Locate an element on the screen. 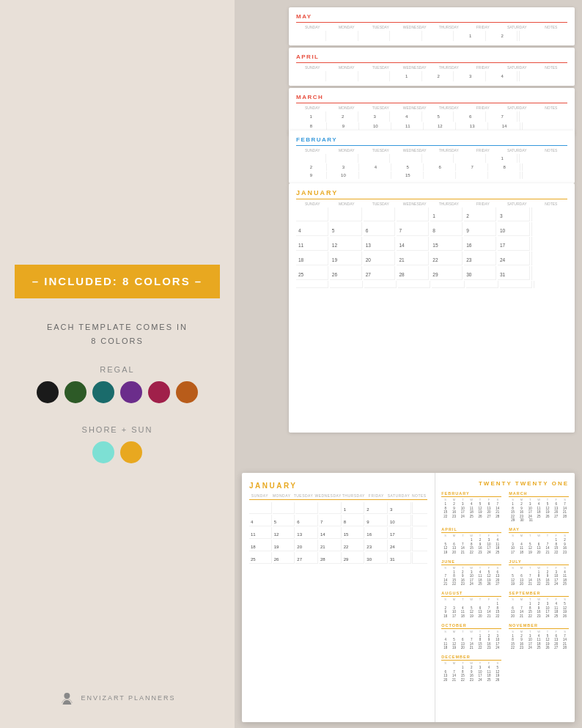 The image size is (582, 728). mini-calendars-grid: FEBRUARY S M T W T F S 1234567 891011121… is located at coordinates (505, 587).